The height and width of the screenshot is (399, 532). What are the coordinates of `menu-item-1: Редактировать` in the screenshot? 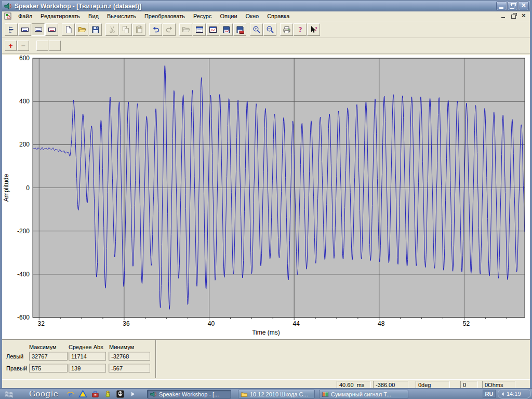 It's located at (60, 16).